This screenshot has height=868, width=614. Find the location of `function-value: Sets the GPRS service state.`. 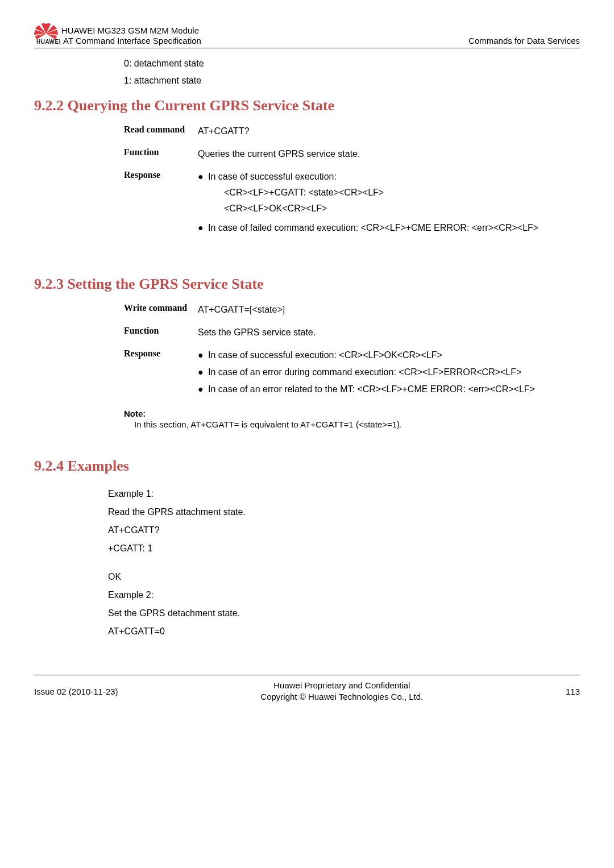

function-value: Sets the GPRS service state. is located at coordinates (389, 333).